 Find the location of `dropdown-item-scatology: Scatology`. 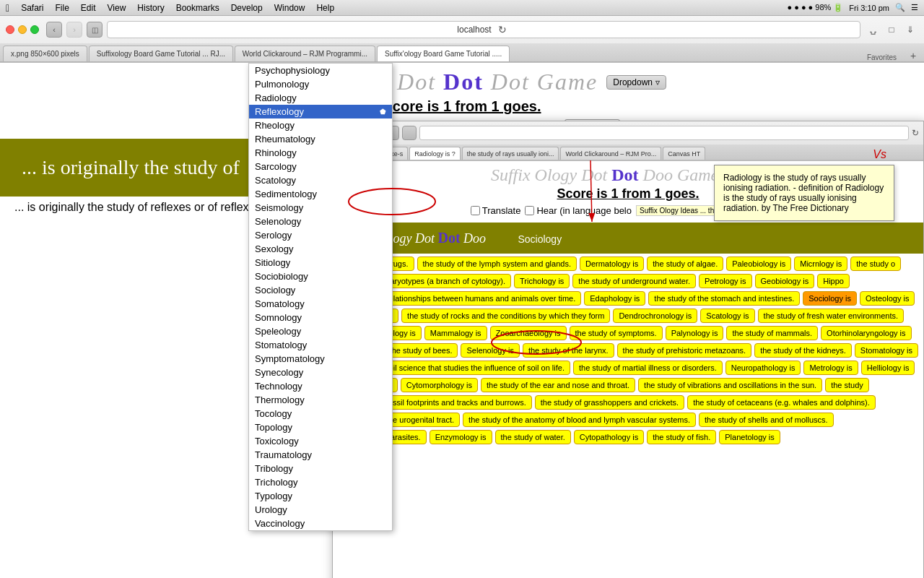

dropdown-item-scatology: Scatology is located at coordinates (321, 181).